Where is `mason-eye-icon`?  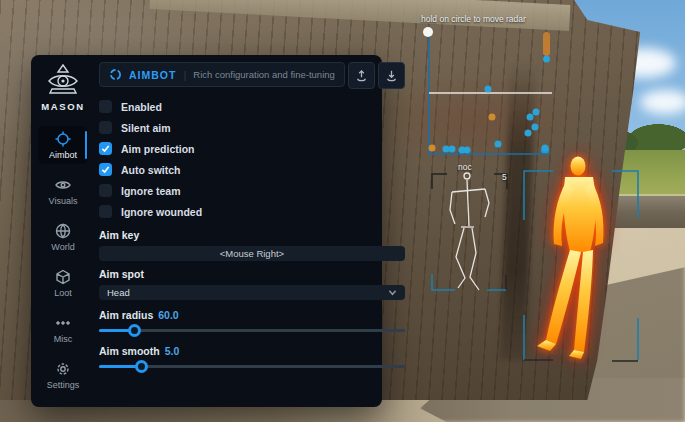
mason-eye-icon is located at coordinates (63, 80).